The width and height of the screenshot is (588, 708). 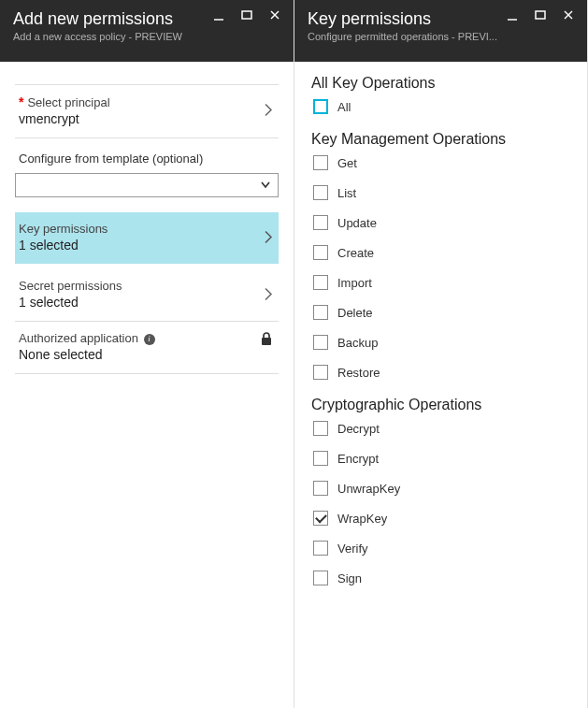 I want to click on row-label: Key permissions, so click(x=147, y=228).